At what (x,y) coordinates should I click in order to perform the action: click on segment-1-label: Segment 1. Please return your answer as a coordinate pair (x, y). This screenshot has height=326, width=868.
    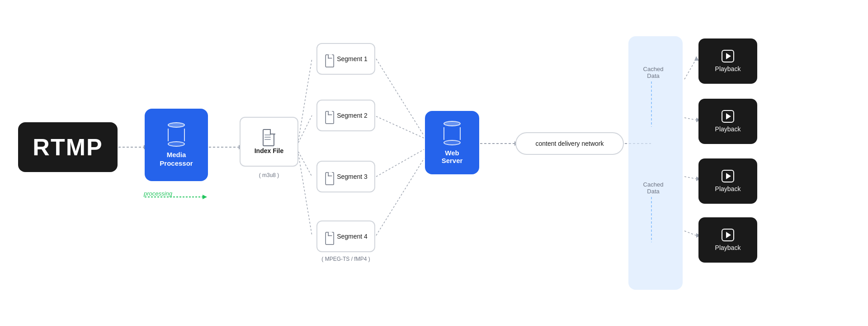
    Looking at the image, I should click on (352, 59).